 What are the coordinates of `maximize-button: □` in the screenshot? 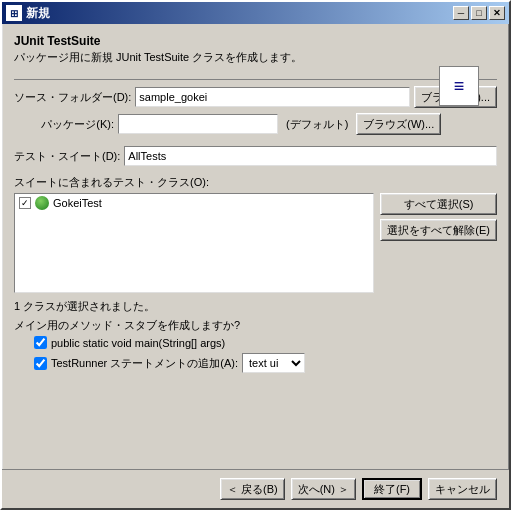 It's located at (479, 13).